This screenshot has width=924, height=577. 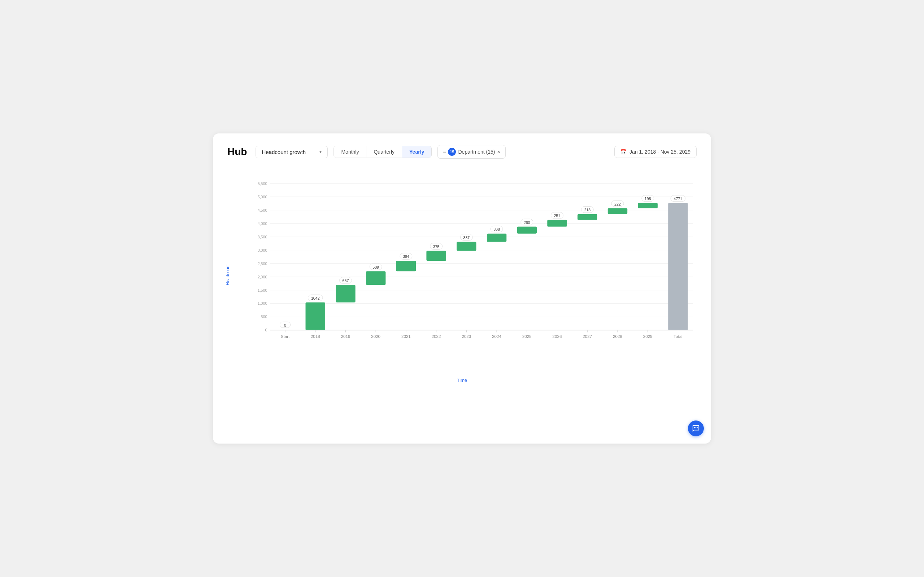 What do you see at coordinates (376, 267) in the screenshot?
I see `svg-text: 509` at bounding box center [376, 267].